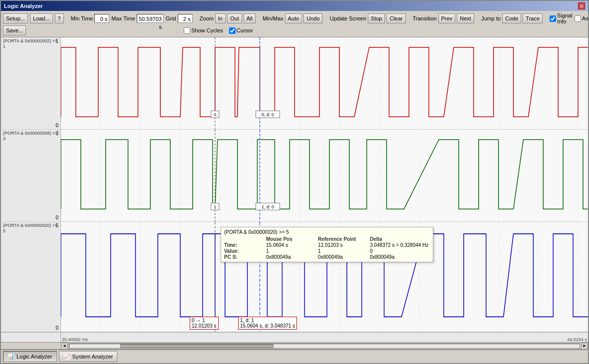 Image resolution: width=589 pixels, height=364 pixels. What do you see at coordinates (347, 18) in the screenshot?
I see `update-screen-label: Update Screen` at bounding box center [347, 18].